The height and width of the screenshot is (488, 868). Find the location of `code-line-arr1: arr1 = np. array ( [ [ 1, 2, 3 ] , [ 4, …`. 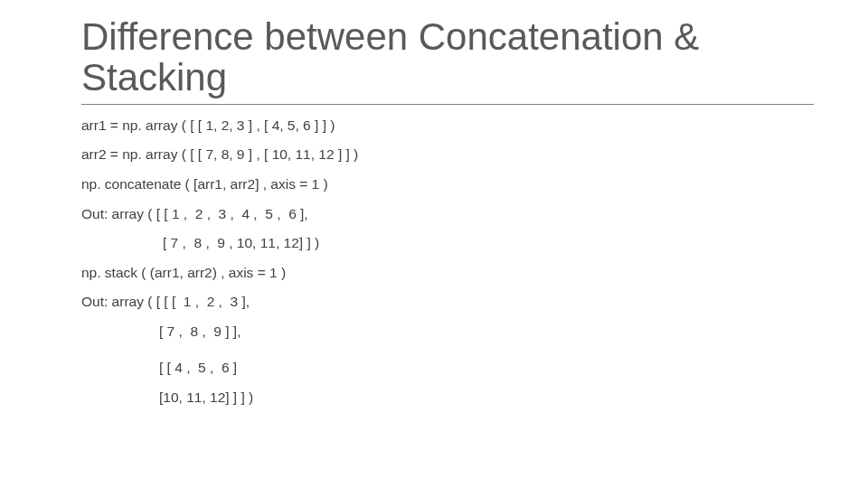

code-line-arr1: arr1 = np. array ( [ [ 1, 2, 3 ] , [ 4, … is located at coordinates (448, 127).